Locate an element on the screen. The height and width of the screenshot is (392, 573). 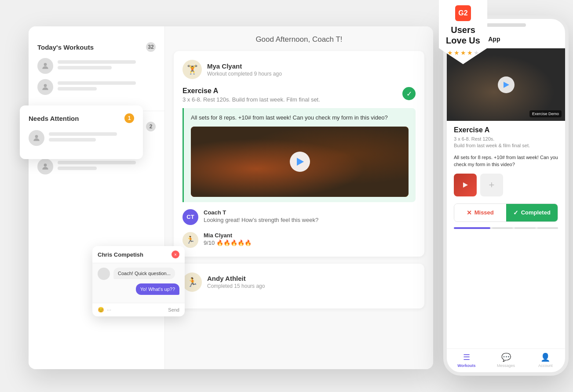
phone-exercise-sub1: 3 x 6-8. Rest 120s. is located at coordinates (474, 139).